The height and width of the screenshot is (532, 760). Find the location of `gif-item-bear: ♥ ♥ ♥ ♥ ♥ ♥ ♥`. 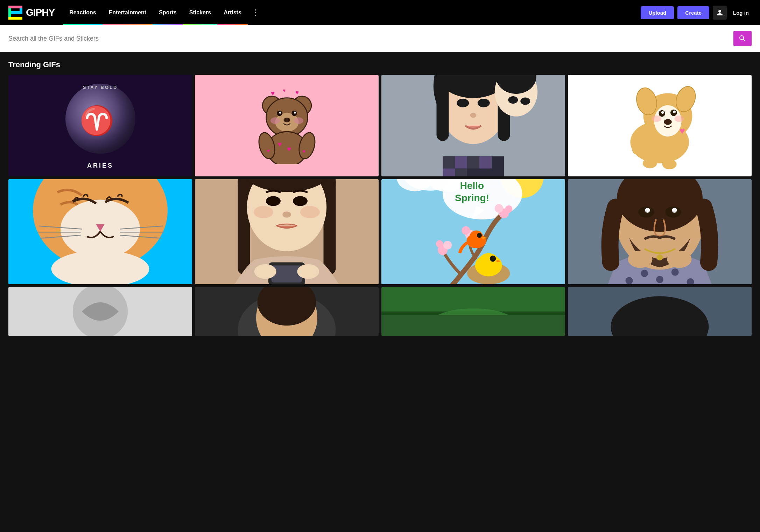

gif-item-bear: ♥ ♥ ♥ ♥ ♥ ♥ ♥ is located at coordinates (287, 126).